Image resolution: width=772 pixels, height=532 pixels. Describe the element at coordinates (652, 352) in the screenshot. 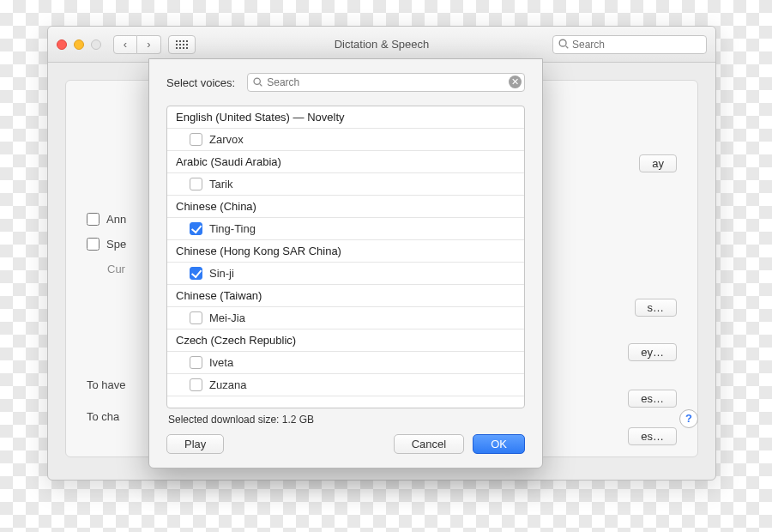

I see `bg-key-button: ey…` at that location.